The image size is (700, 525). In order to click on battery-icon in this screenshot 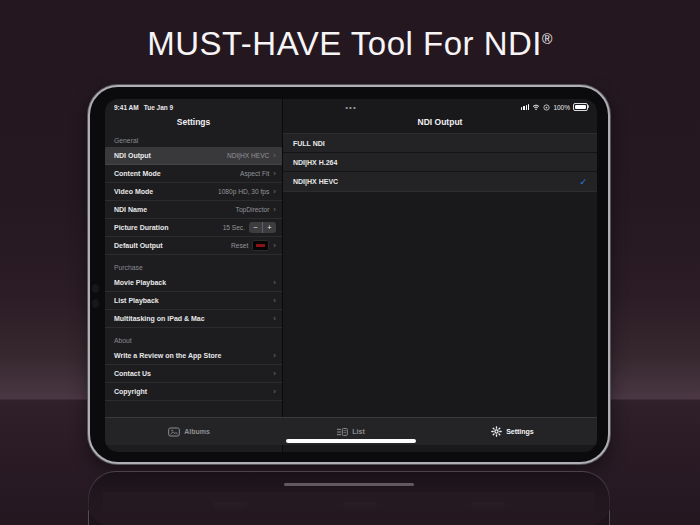, I will do `click(580, 108)`.